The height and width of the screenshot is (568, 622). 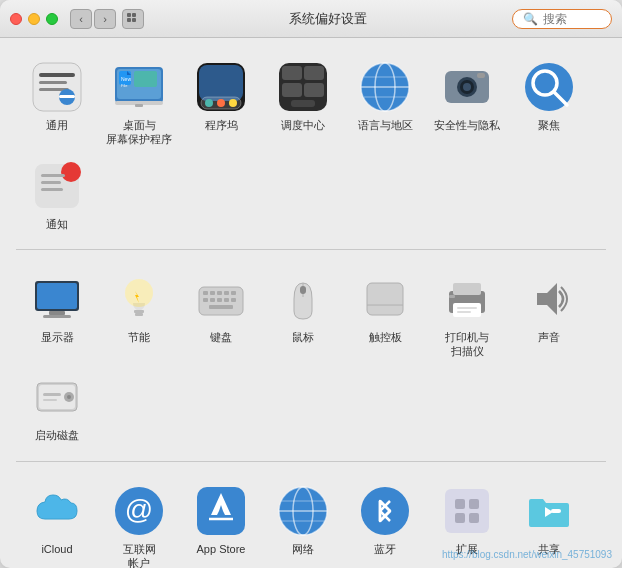 What do you see at coordinates (139, 316) in the screenshot?
I see `pref-item-energy: 节能` at bounding box center [139, 316].